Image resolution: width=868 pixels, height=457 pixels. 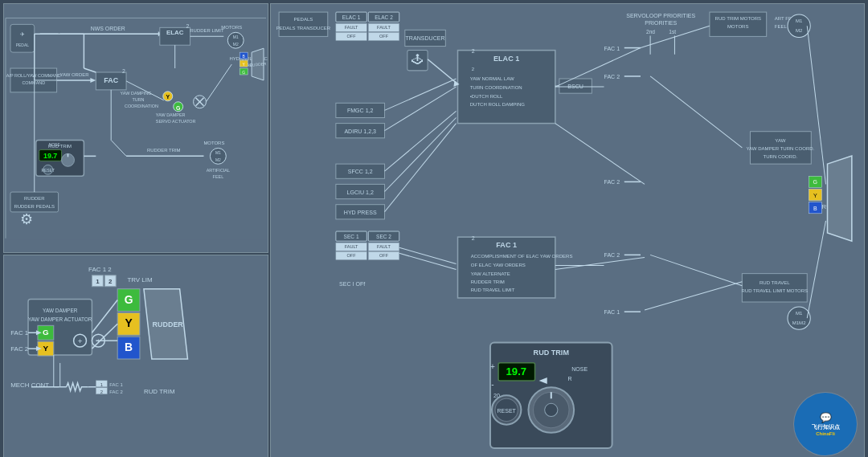 I want to click on svg-text: SEC I OFf, so click(x=352, y=284).